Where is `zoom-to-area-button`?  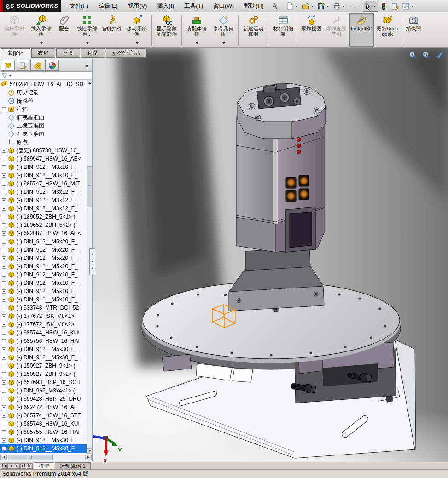 zoom-to-area-button is located at coordinates (426, 55).